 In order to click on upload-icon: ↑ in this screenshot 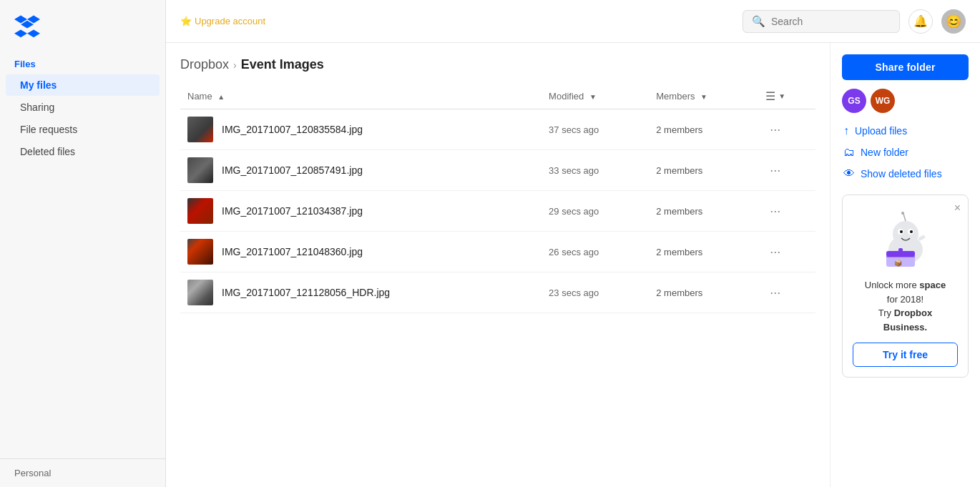, I will do `click(846, 131)`.